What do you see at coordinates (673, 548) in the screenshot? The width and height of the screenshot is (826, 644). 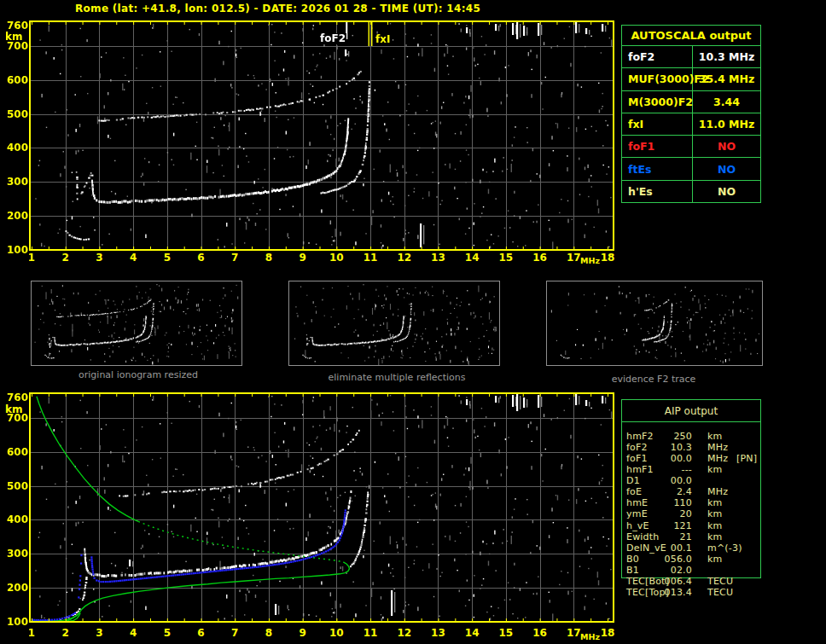 I see `parameter-value: 00.1` at bounding box center [673, 548].